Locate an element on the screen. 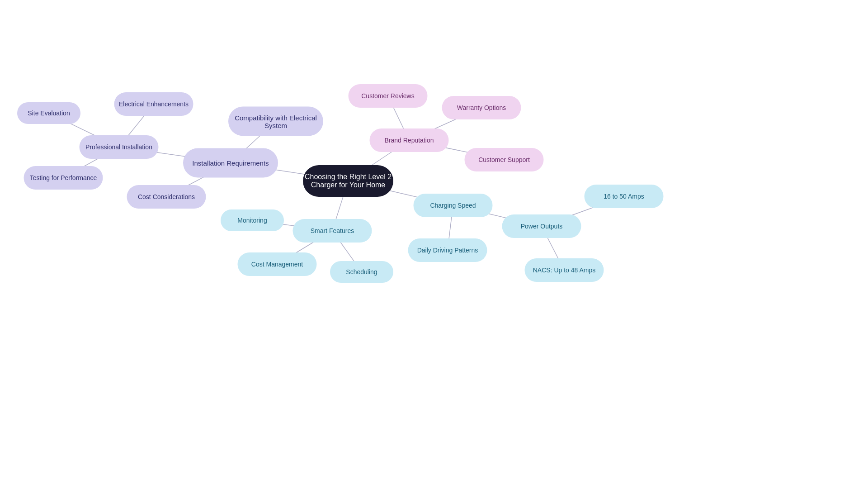 Image resolution: width=868 pixels, height=490 pixels. node-site_evaluation: Site Evaluation is located at coordinates (49, 113).